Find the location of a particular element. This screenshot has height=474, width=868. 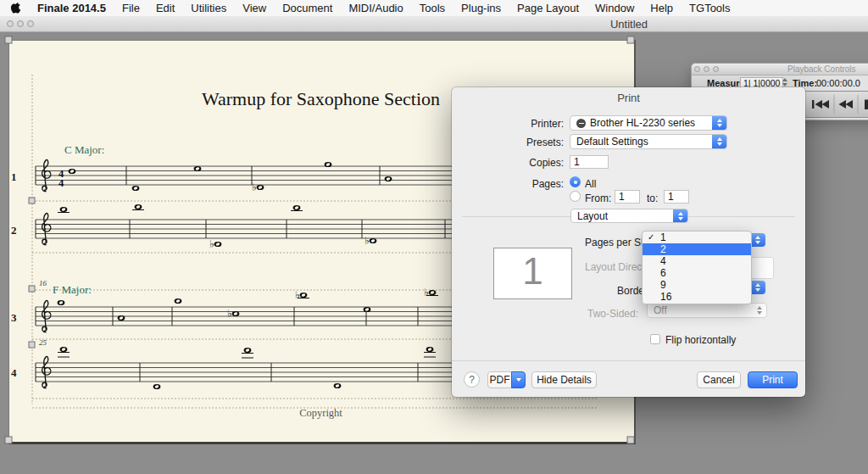

menu-option-6: 6 is located at coordinates (697, 273).